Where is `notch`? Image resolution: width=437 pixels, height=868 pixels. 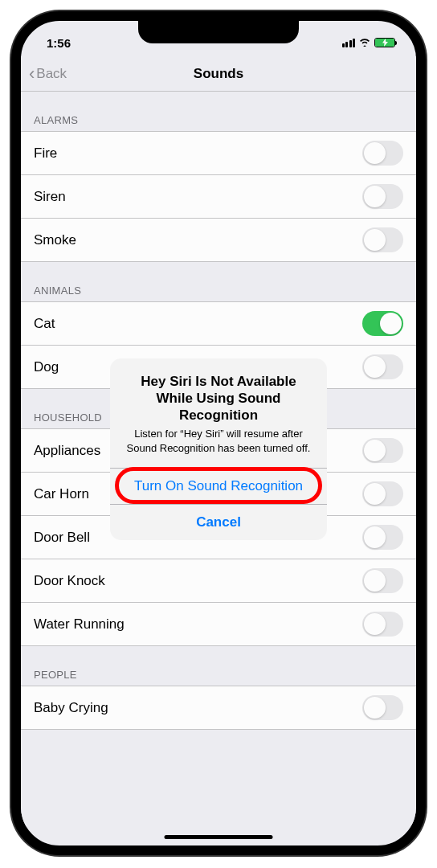
notch is located at coordinates (218, 32).